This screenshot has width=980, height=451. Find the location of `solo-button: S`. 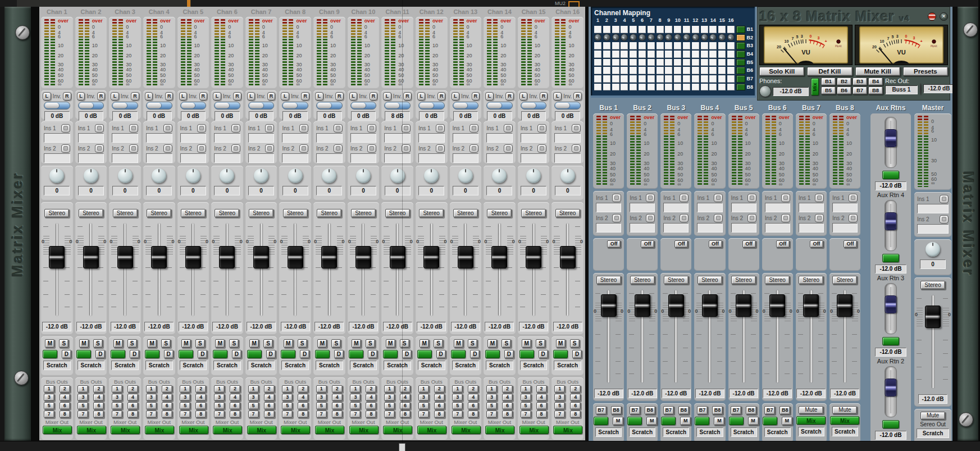

solo-button: S is located at coordinates (166, 344).